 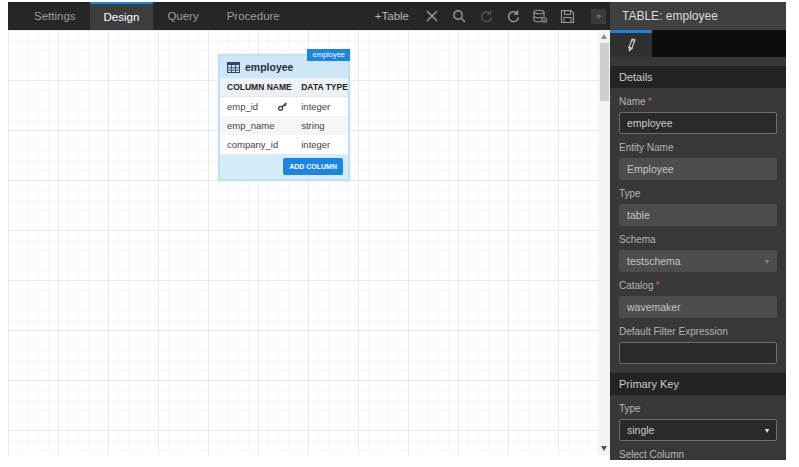 What do you see at coordinates (309, 16) in the screenshot?
I see `top-toolbar: Settings Design Query Procedure +Table` at bounding box center [309, 16].